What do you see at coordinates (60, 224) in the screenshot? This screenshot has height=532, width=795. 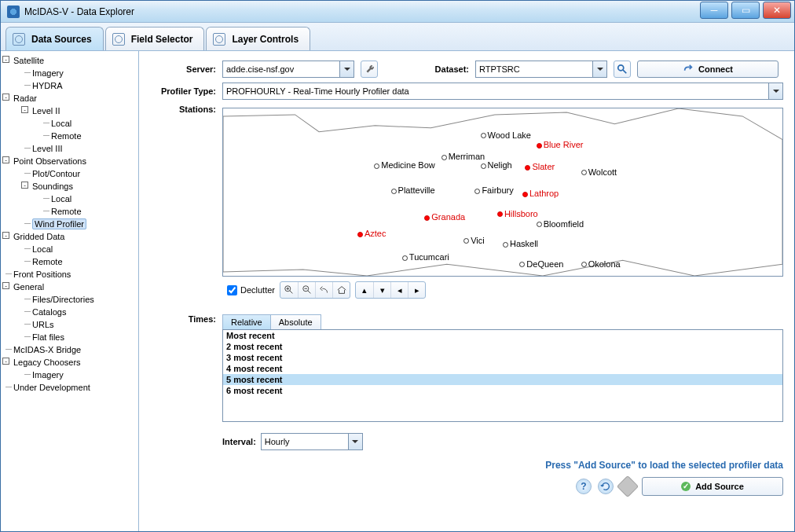 I see `tree-item: Wind Profiler` at bounding box center [60, 224].